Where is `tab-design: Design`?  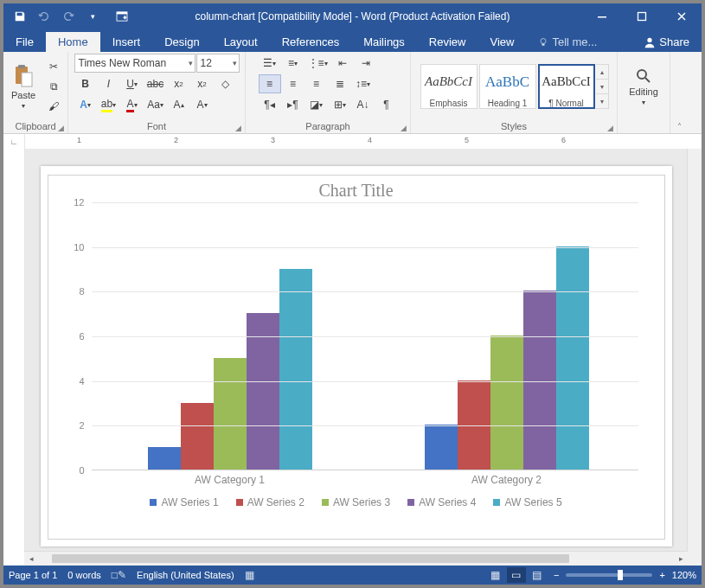
tab-design: Design is located at coordinates (182, 42).